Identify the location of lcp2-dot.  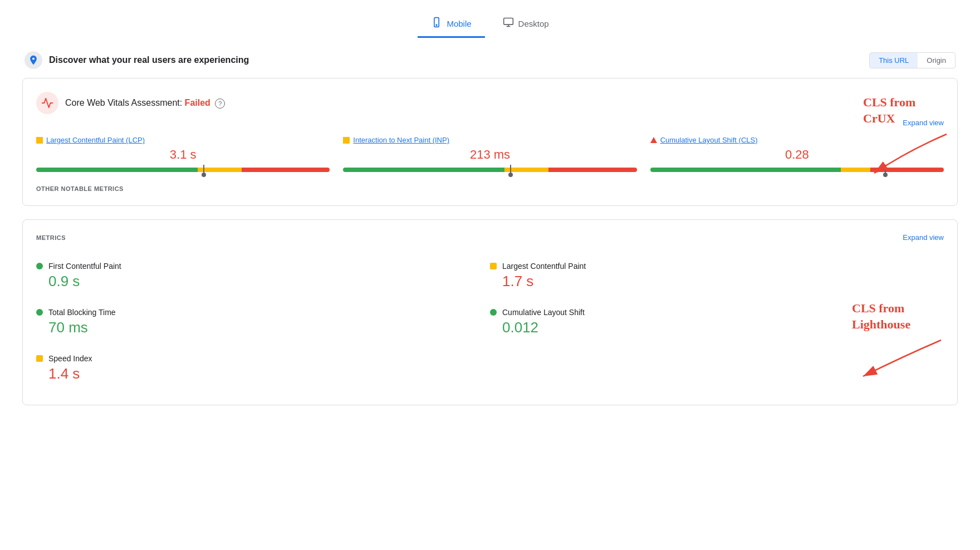
(493, 266).